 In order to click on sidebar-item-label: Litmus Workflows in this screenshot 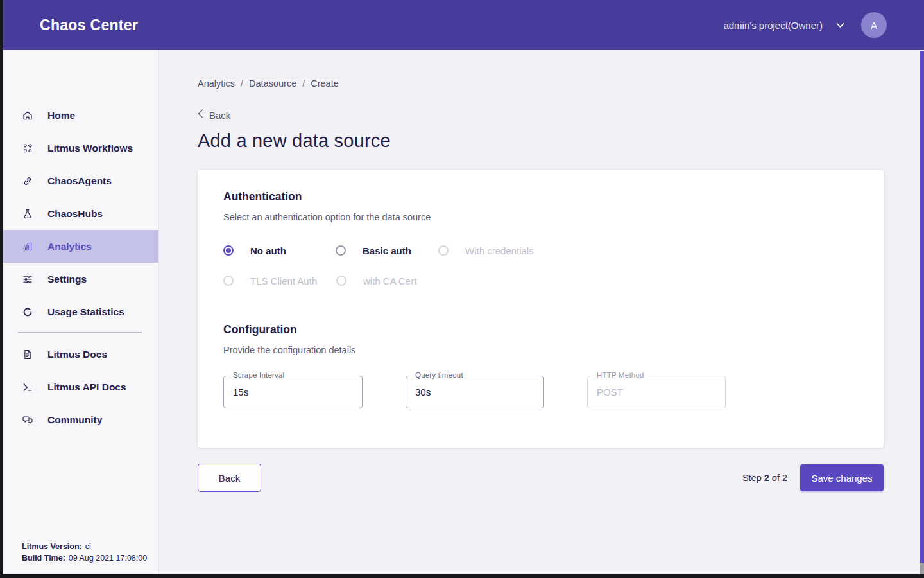, I will do `click(90, 148)`.